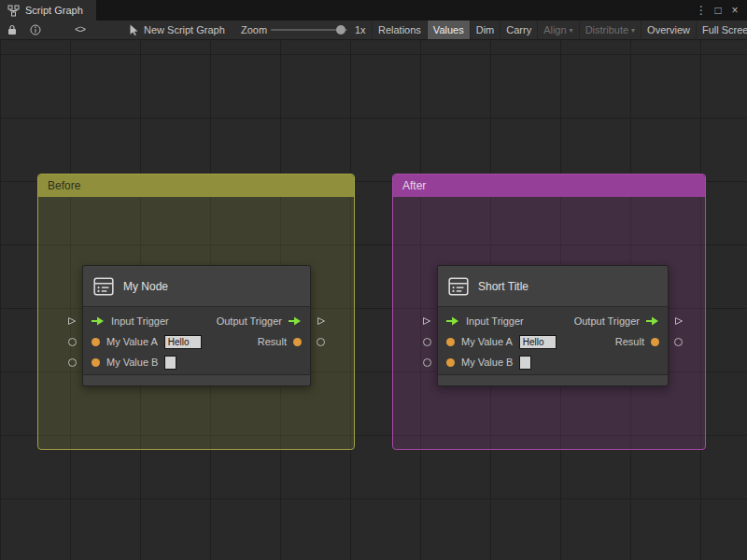 Image resolution: width=747 pixels, height=560 pixels. Describe the element at coordinates (309, 30) in the screenshot. I see `zoom-slider-track` at that location.